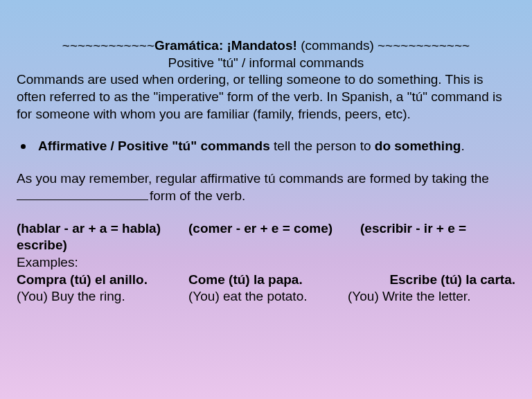 The image size is (532, 399). What do you see at coordinates (323, 145) in the screenshot?
I see `bullet-mid: tell the person to` at bounding box center [323, 145].